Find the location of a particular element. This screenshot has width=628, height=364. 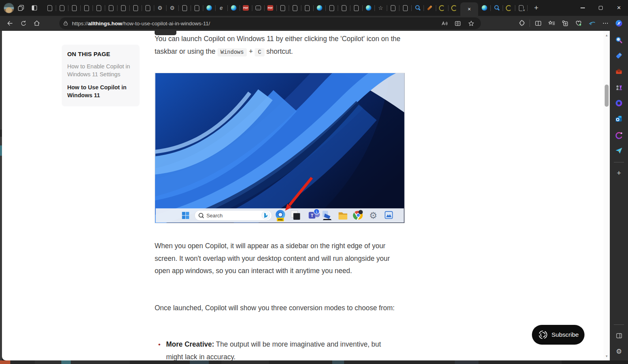

workspaces-icon is located at coordinates (21, 8).